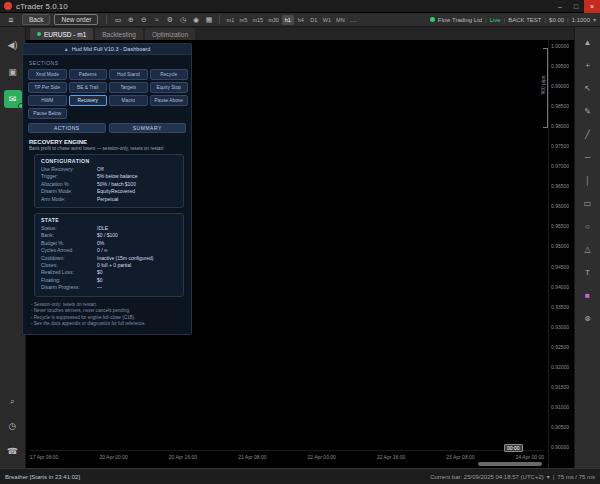 This screenshot has width=600, height=484. Describe the element at coordinates (510, 464) in the screenshot. I see `horizontal-scrollbar` at that location.